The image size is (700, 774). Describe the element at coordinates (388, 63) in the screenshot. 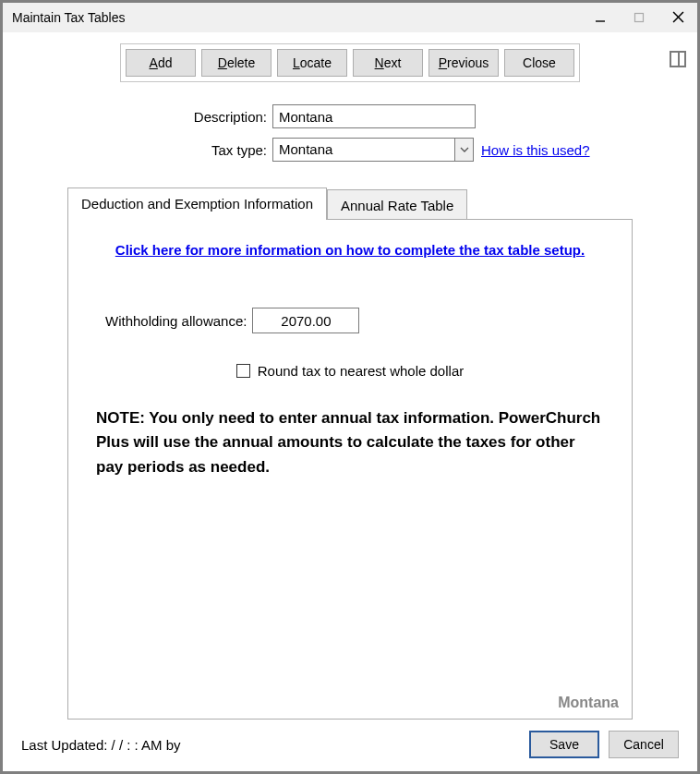

I see `next-button: Next` at that location.